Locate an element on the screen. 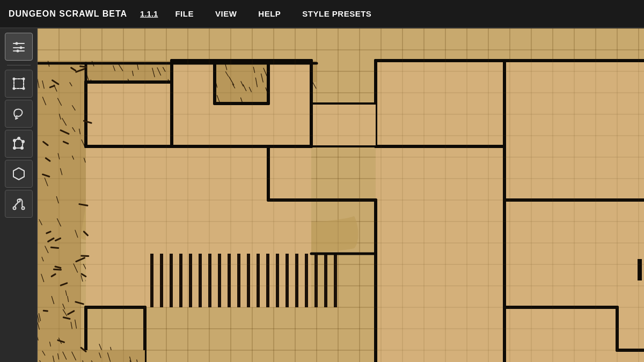 Image resolution: width=644 pixels, height=362 pixels. nav-style-presets: STYLE PRESETS is located at coordinates (337, 14).